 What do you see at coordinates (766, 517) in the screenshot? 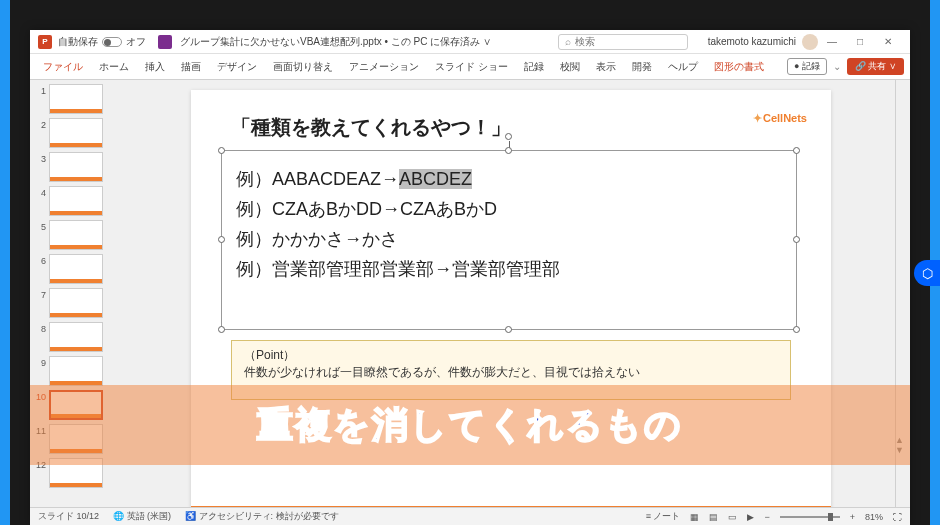
I see `zoom-out-button: −` at bounding box center [766, 517].